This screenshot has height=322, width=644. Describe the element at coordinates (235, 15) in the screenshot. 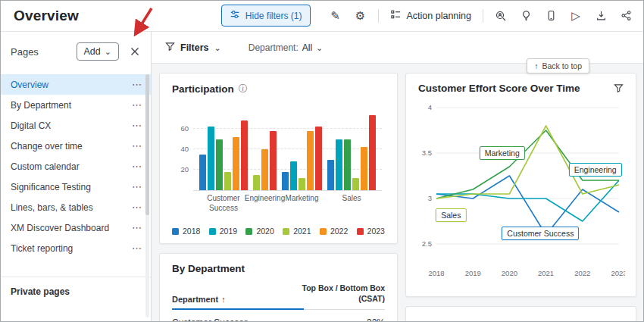

I see `filter-sliders-icon` at that location.